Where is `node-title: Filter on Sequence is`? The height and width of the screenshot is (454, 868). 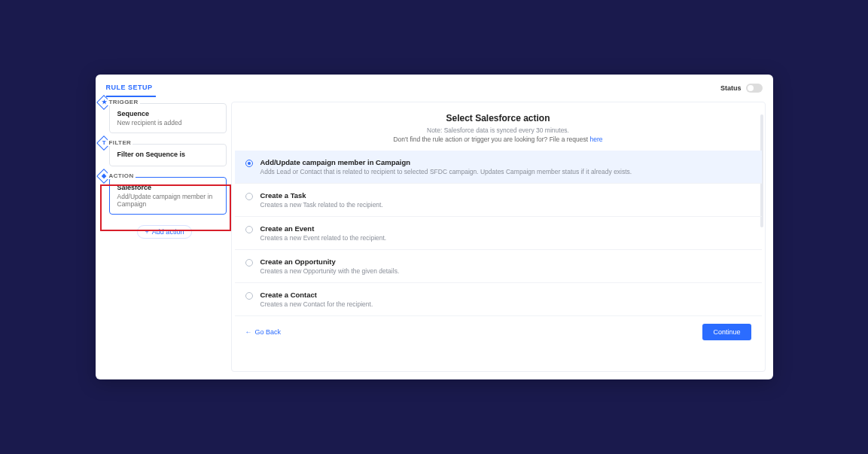 node-title: Filter on Sequence is is located at coordinates (169, 154).